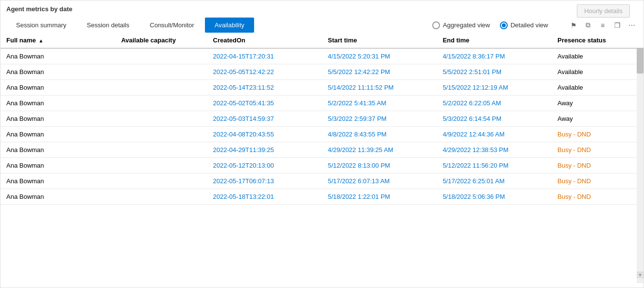 This screenshot has height=288, width=644. What do you see at coordinates (466, 25) in the screenshot?
I see `aggregated-view-label: Aggregated view` at bounding box center [466, 25].